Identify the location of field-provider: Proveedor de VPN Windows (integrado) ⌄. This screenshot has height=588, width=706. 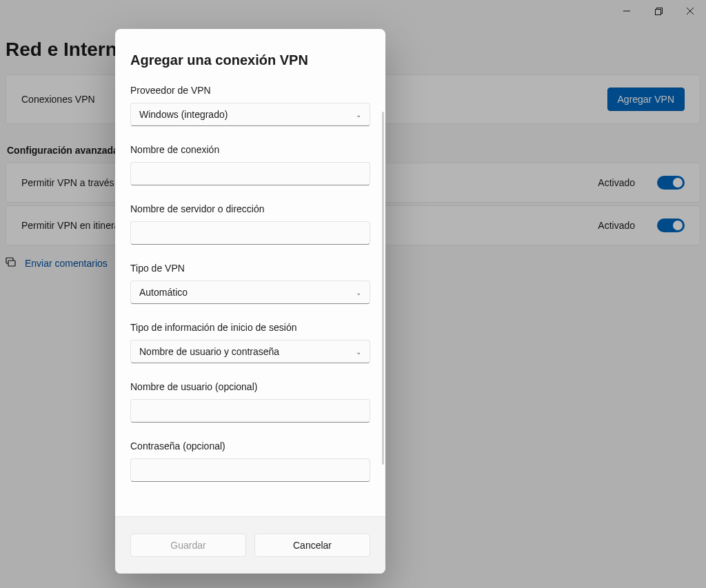
(250, 105).